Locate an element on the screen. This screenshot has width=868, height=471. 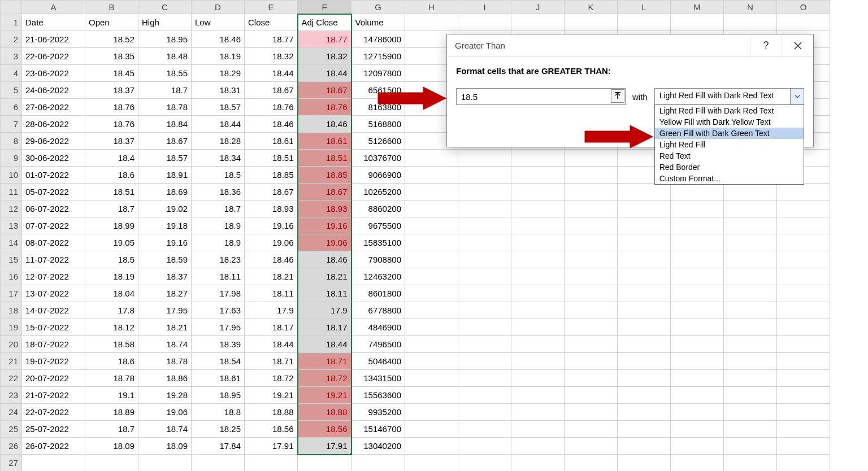
cell: 8163800 is located at coordinates (379, 107).